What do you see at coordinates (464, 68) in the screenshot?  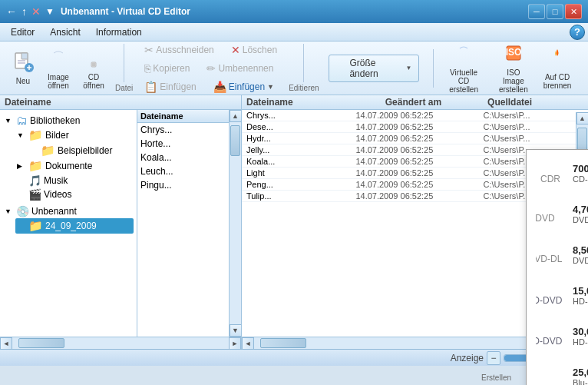 I see `virtual-cd-button: Virtuelle CDerstellen` at bounding box center [464, 68].